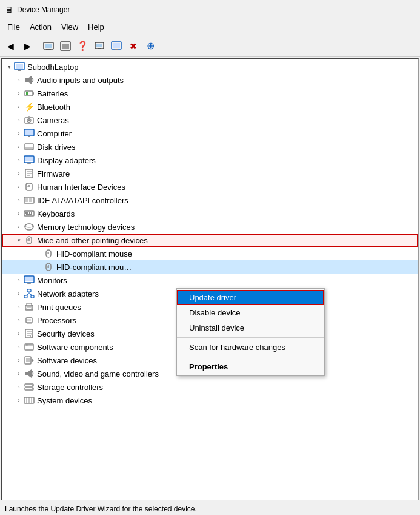 The image size is (420, 515). What do you see at coordinates (52, 93) in the screenshot?
I see `batteries-label: Batteries` at bounding box center [52, 93].